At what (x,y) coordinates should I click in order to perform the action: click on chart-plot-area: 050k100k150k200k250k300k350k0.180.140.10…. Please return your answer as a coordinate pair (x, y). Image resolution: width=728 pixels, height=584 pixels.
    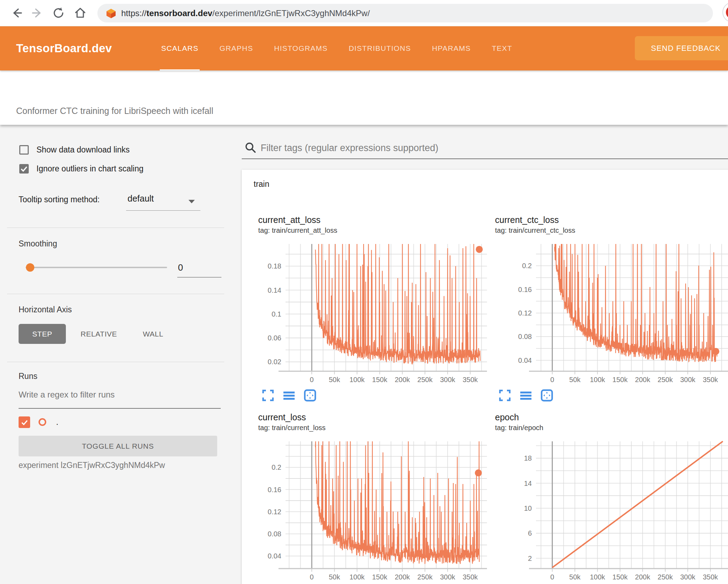
    Looking at the image, I should click on (374, 313).